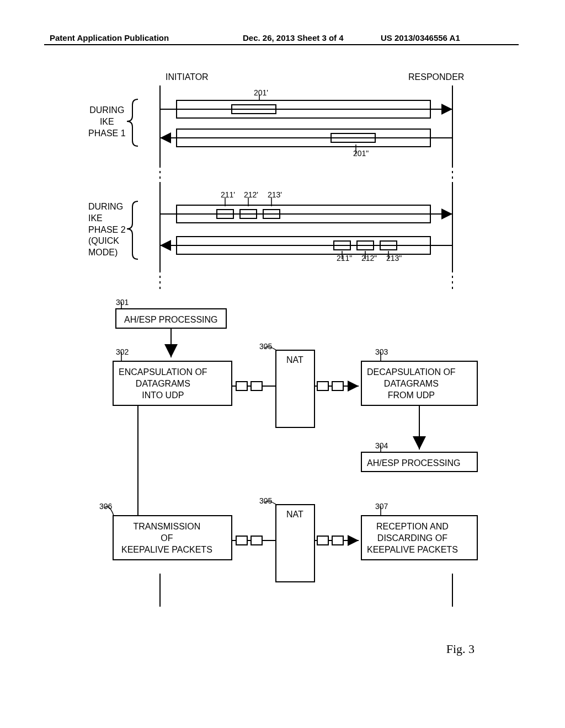  Describe the element at coordinates (294, 38) in the screenshot. I see `header-mid: Dec. 26, 2013 Sheet 3 of 4` at that location.